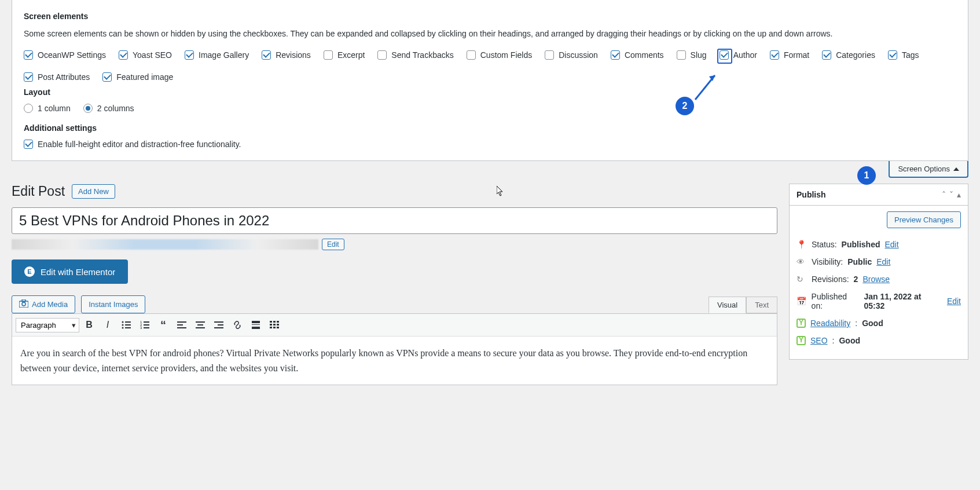 The width and height of the screenshot is (980, 490). I want to click on checkbox-oceanwp-settings, so click(28, 55).